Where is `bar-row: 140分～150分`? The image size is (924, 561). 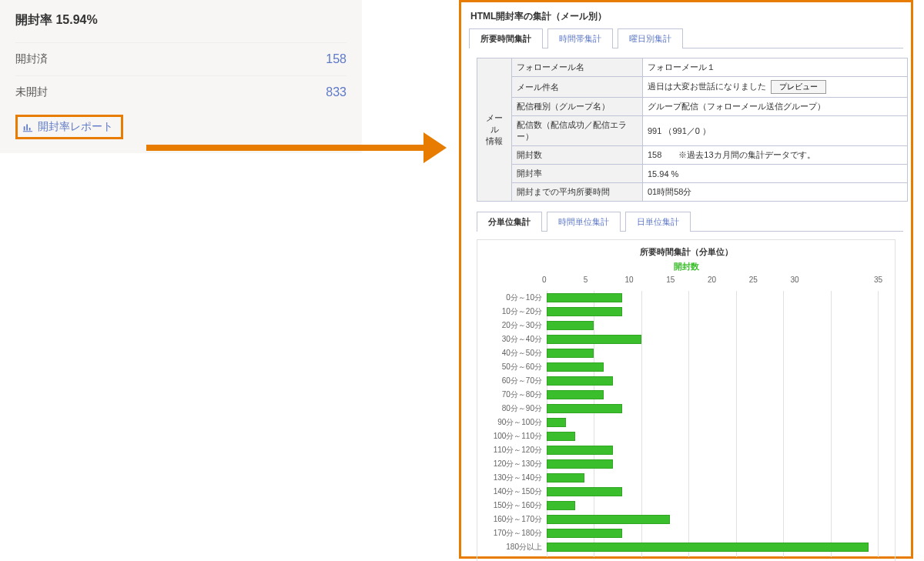 bar-row: 140分～150分 is located at coordinates (681, 492).